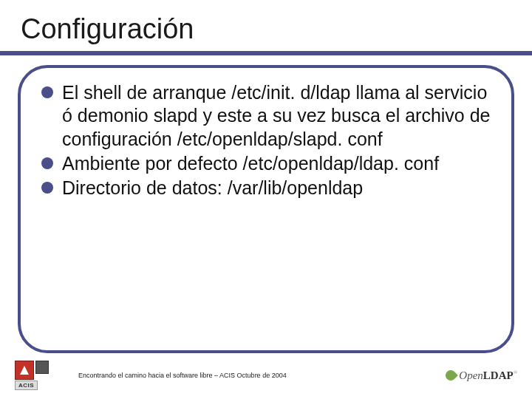  Describe the element at coordinates (42, 367) in the screenshot. I see `acis-icon-secondary` at that location.